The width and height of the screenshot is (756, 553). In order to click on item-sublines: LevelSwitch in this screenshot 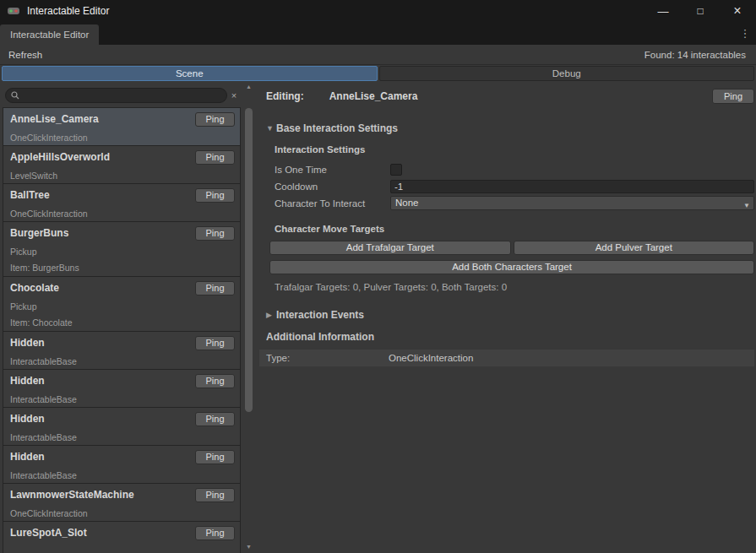, I will do `click(122, 176)`.